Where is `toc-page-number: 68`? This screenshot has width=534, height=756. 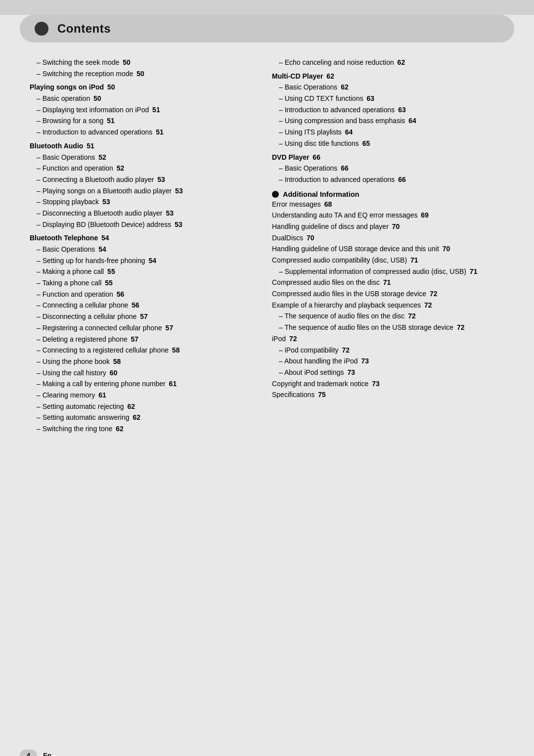
toc-page-number: 68 is located at coordinates (327, 204).